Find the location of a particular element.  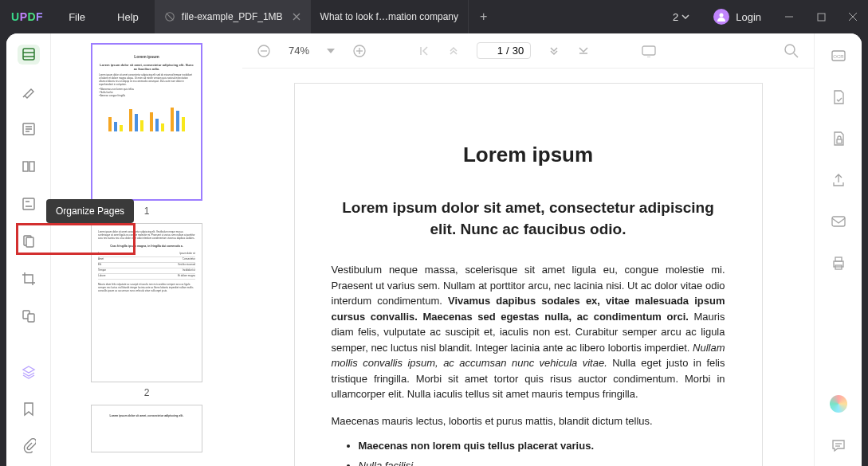

prev-page-button is located at coordinates (454, 51).